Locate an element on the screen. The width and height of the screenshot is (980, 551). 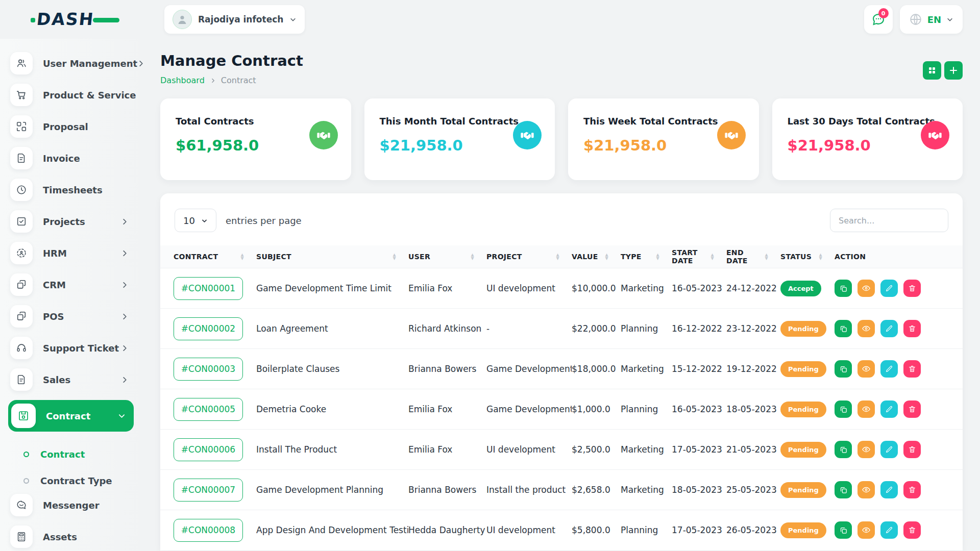
contract-id-link: #CON00002 is located at coordinates (208, 329).